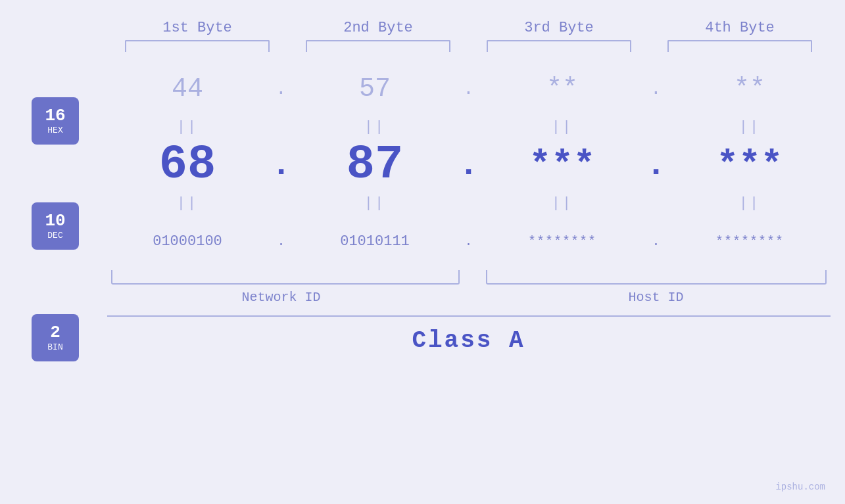 The height and width of the screenshot is (504, 845). I want to click on footer-text: ipshu.com, so click(800, 487).